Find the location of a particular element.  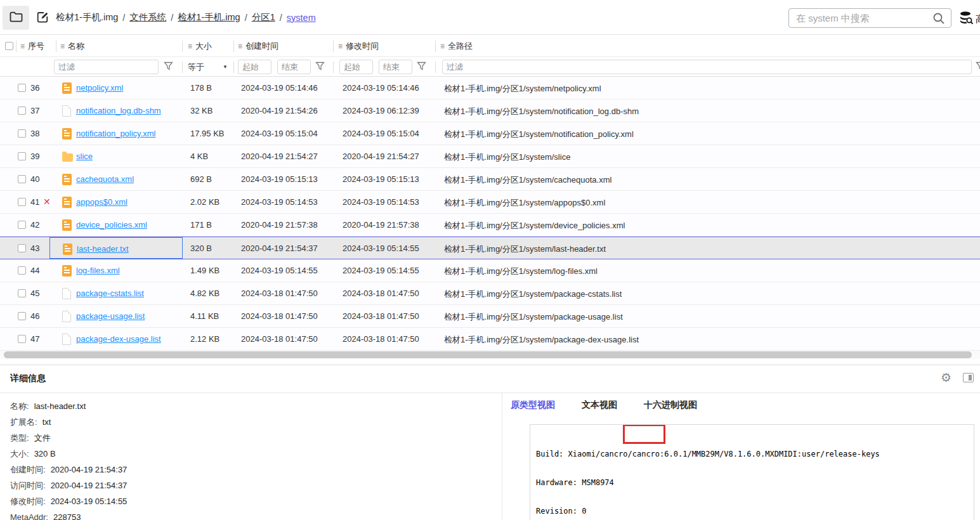

table-row: 47 package-dex-usage.list 2.12 KB 2024-0… is located at coordinates (490, 339).